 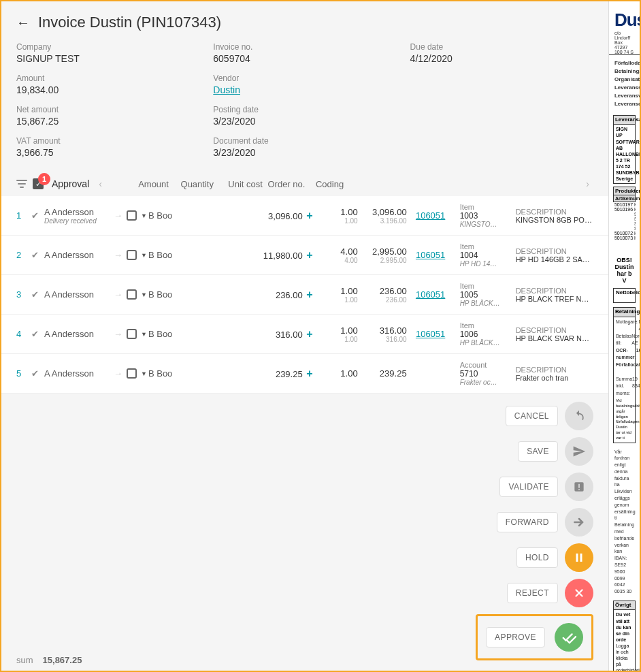 What do you see at coordinates (552, 295) in the screenshot?
I see `row-description: DESCRIPTIONHP BLACK TREF NO.343` at bounding box center [552, 295].